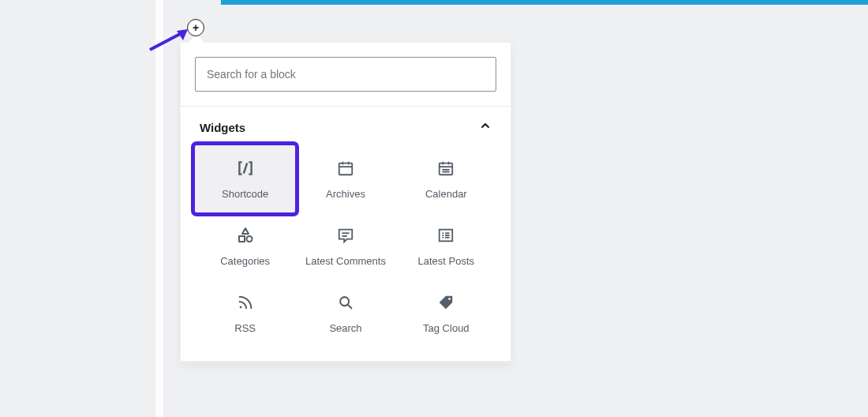 Image resolution: width=868 pixels, height=417 pixels. I want to click on block-label: Latest Comments, so click(346, 261).